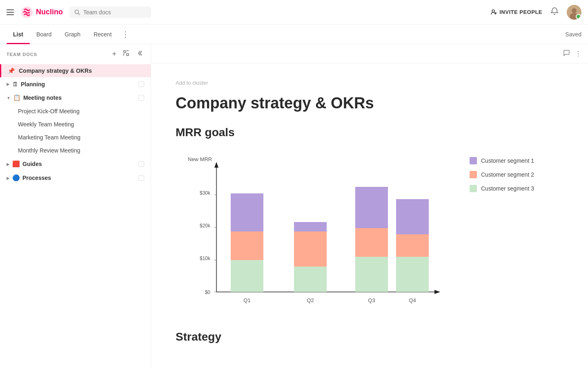 This screenshot has height=368, width=588. I want to click on processes-emoji: 🔵, so click(16, 178).